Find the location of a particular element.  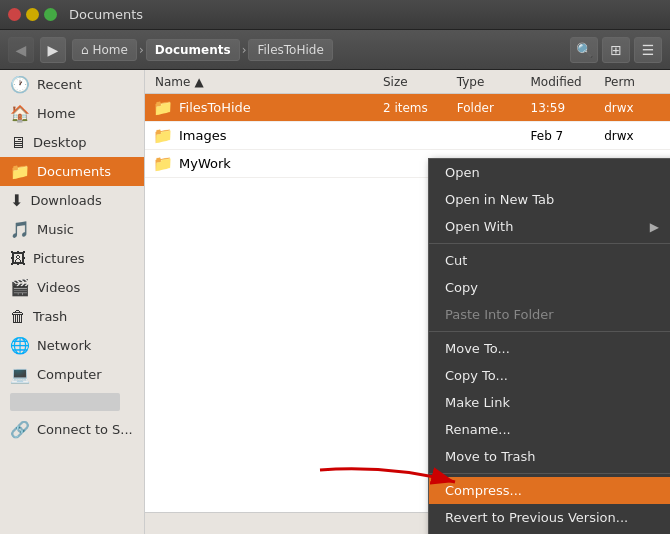

sidebar-item-trash: 🗑 Trash is located at coordinates (72, 316).